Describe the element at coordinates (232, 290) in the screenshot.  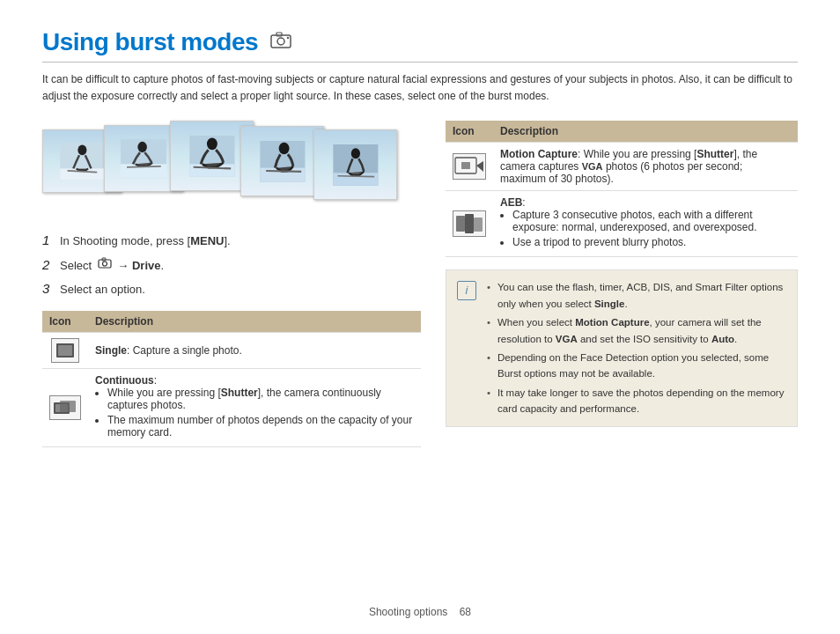
I see `step-3: 3 Select an option.` at that location.